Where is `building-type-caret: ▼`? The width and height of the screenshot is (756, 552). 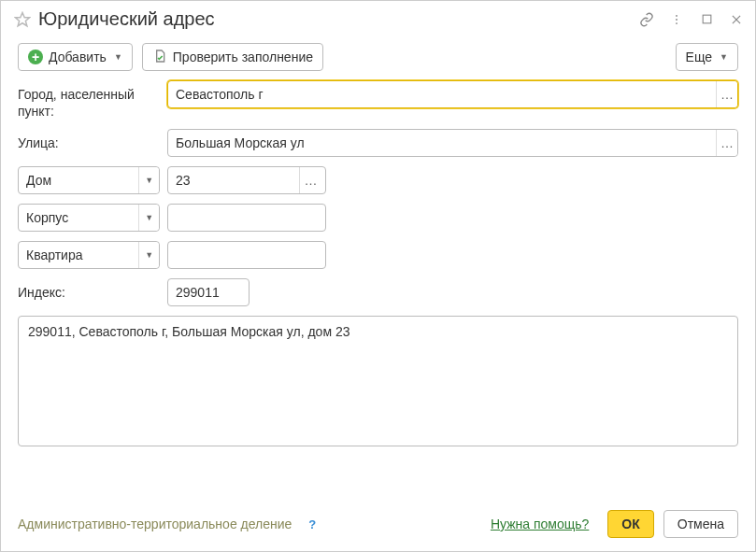 building-type-caret: ▼ is located at coordinates (149, 218).